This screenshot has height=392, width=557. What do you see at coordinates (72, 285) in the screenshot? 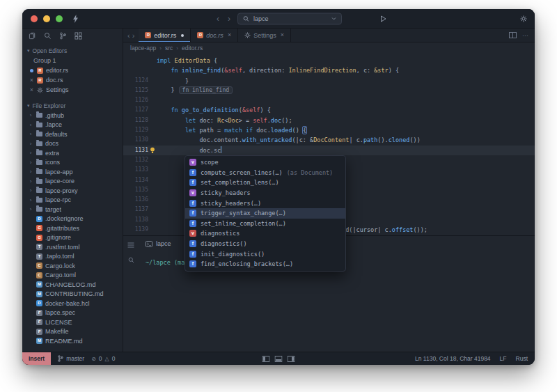
I see `tree-file-item: MCHANGELOG.md` at bounding box center [72, 285].